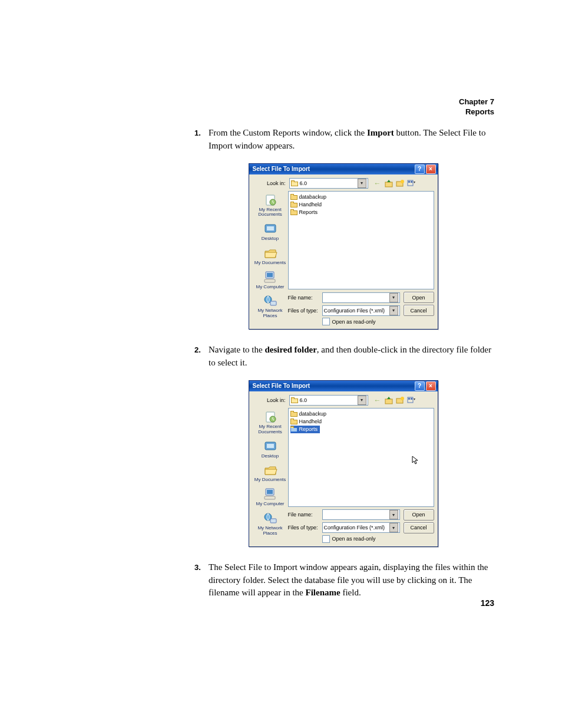 This screenshot has height=728, width=562. I want to click on dialog-title: Select File To Import, so click(333, 386).